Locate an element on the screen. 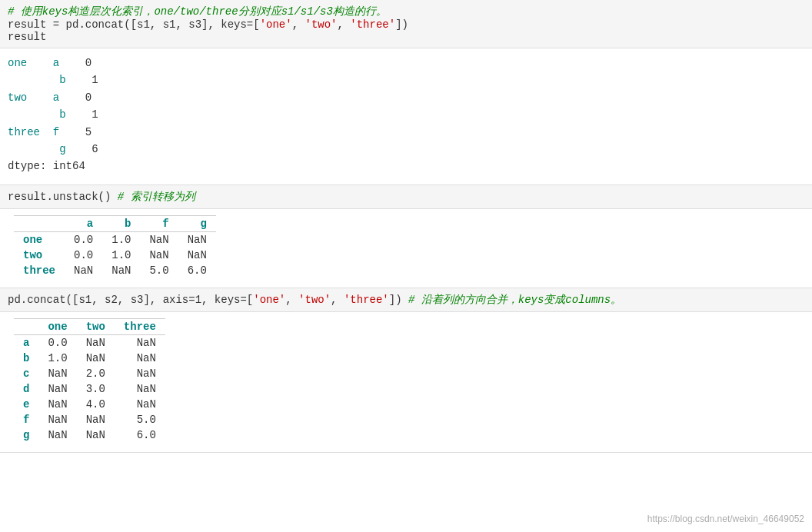 The height and width of the screenshot is (532, 812). table-row: d NaN 3.0 NaN is located at coordinates (89, 389).